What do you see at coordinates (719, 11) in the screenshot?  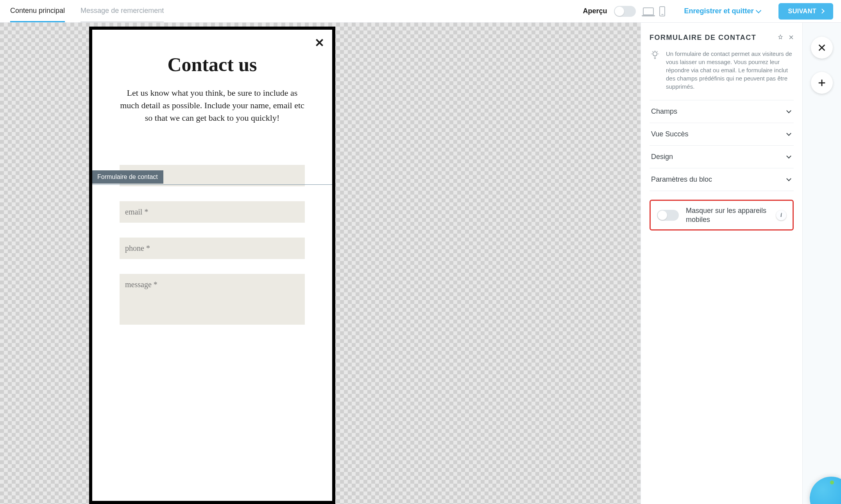 I see `save-and-exit-label: Enregistrer et quitter` at bounding box center [719, 11].